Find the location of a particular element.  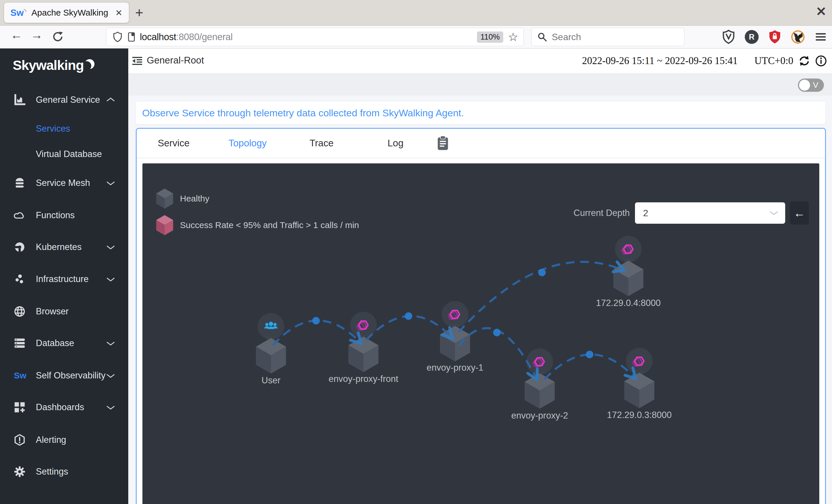

healthy-cube-icon is located at coordinates (165, 199).